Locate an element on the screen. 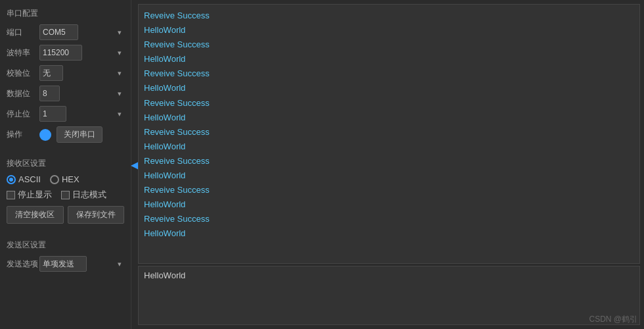  send-mode-label: 发送选项 is located at coordinates (23, 265).